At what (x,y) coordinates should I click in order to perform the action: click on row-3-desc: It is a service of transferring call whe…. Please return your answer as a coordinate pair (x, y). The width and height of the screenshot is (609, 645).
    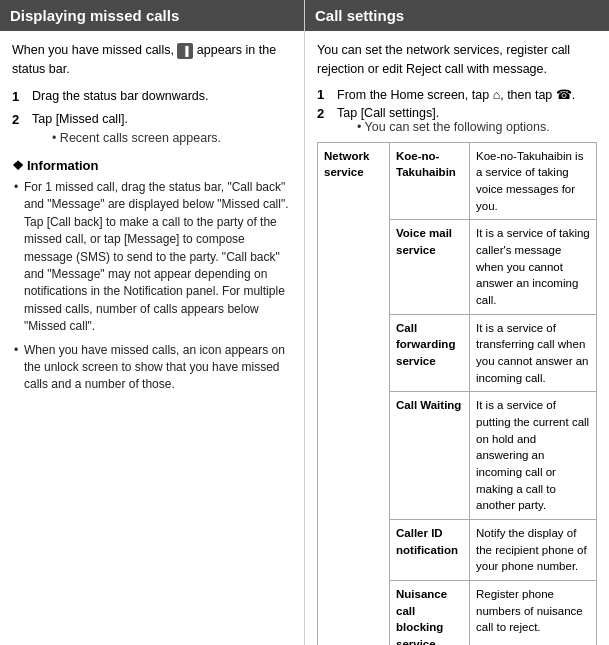
    Looking at the image, I should click on (534, 353).